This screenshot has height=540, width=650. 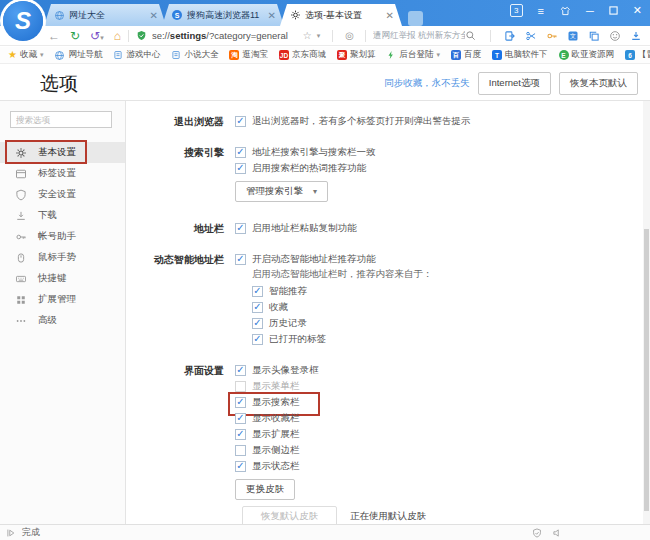 What do you see at coordinates (531, 36) in the screenshot?
I see `screenshot-icon` at bounding box center [531, 36].